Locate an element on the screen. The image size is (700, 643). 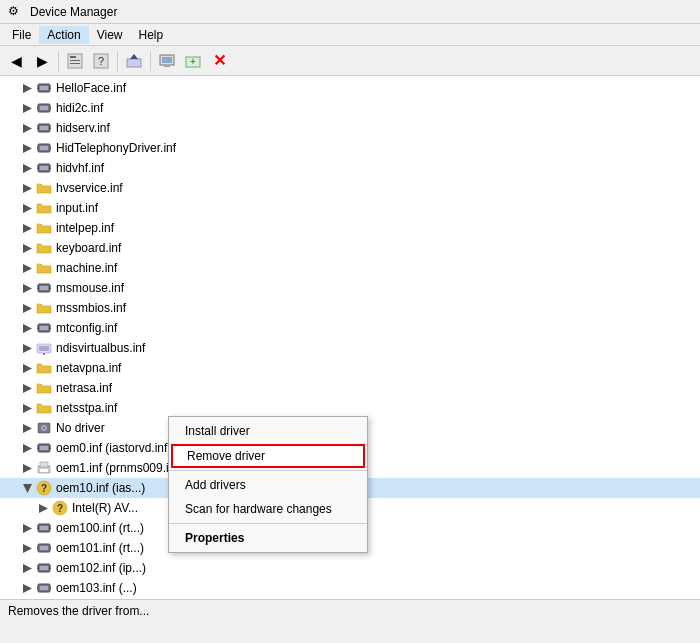
monitor-button is located at coordinates (167, 61).